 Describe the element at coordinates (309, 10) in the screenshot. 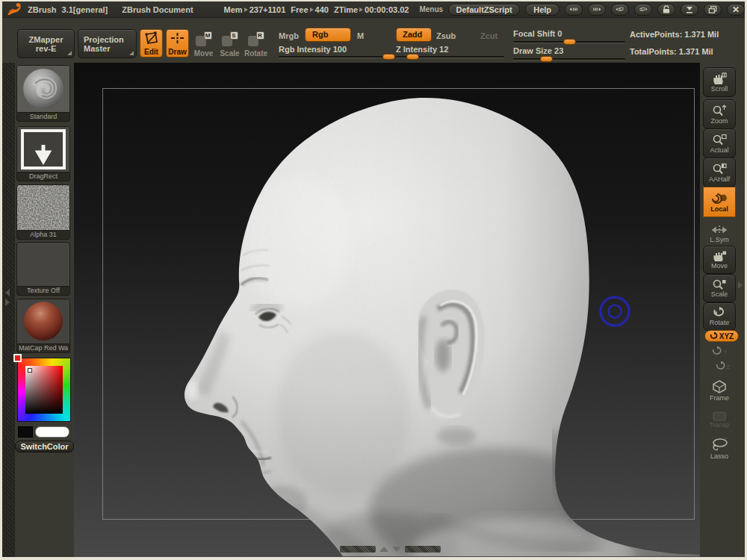

I see `free-stat: Free440` at that location.